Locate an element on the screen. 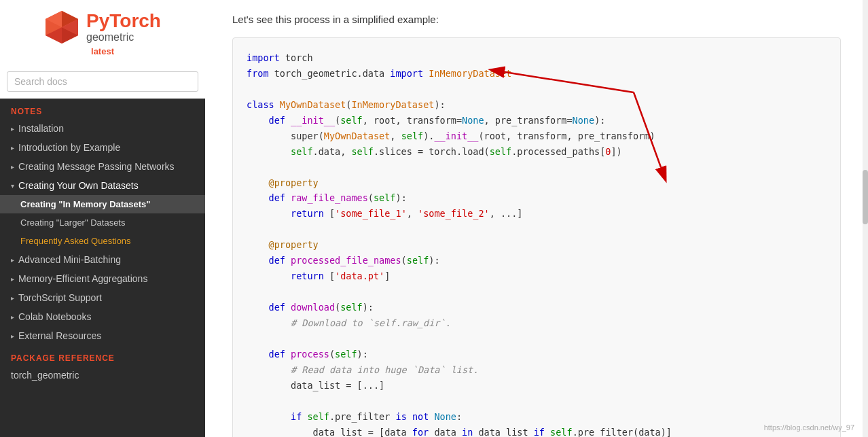 Image resolution: width=868 pixels, height=437 pixels. sidebar-item-external: ▸ External Resources is located at coordinates (103, 336).